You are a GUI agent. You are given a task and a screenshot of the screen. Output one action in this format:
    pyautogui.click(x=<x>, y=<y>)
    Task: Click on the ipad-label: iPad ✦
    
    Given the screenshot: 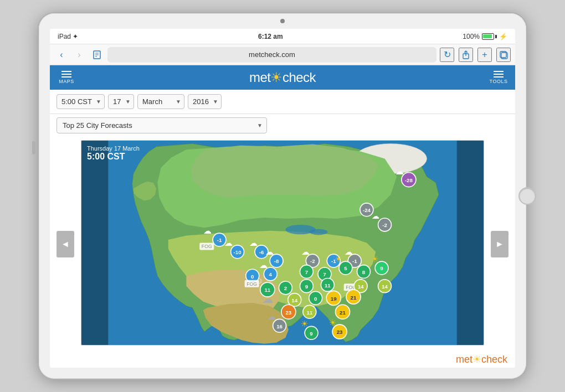 What is the action you would take?
    pyautogui.click(x=68, y=37)
    